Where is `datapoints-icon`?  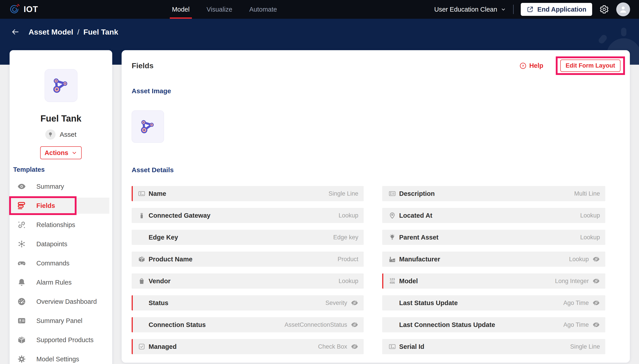 datapoints-icon is located at coordinates (22, 244).